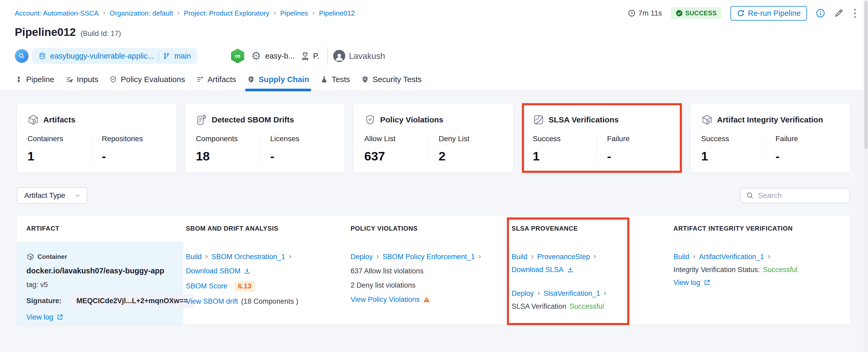 Image resolution: width=868 pixels, height=352 pixels. Describe the element at coordinates (396, 156) in the screenshot. I see `card-col-value: 637` at that location.